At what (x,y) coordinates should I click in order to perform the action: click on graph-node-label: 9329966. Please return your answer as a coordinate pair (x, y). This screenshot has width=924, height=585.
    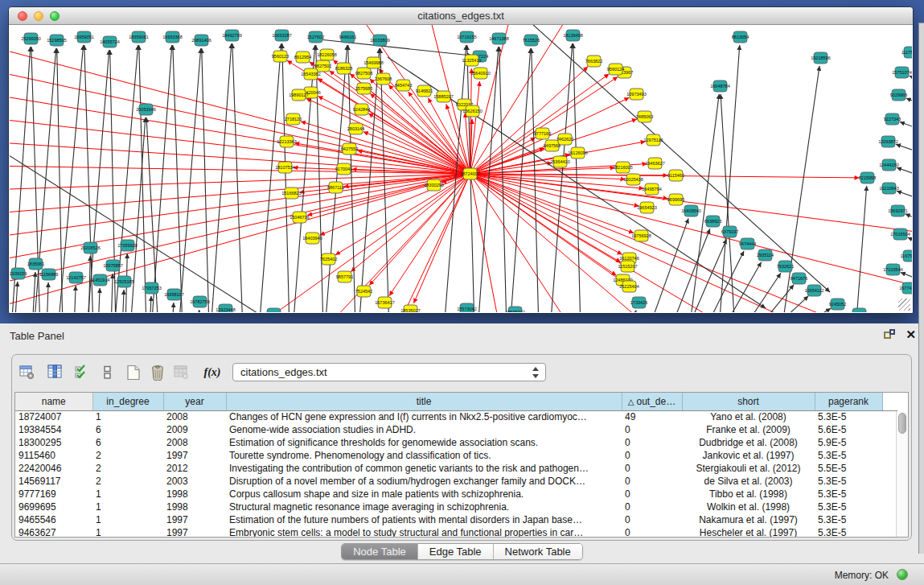
    Looking at the image, I should click on (899, 95).